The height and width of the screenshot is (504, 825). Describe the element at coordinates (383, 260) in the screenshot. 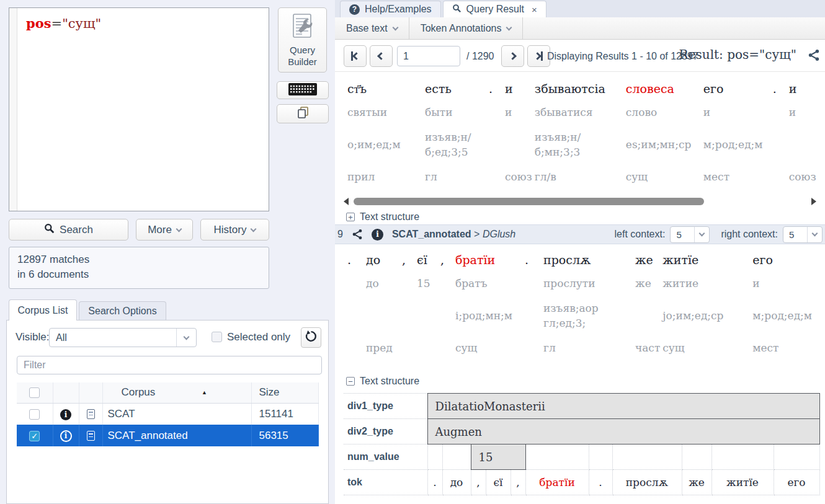

I see `token: до` at that location.